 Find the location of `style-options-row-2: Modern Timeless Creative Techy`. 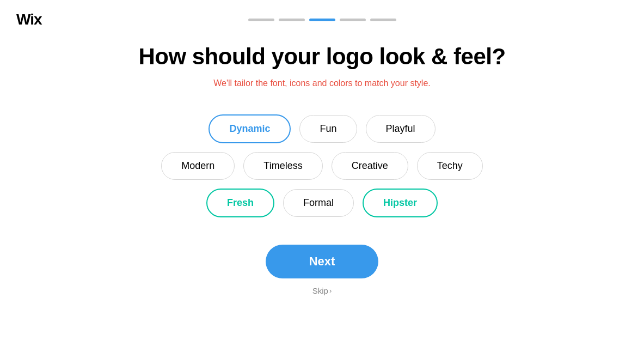

style-options-row-2: Modern Timeless Creative Techy is located at coordinates (322, 166).